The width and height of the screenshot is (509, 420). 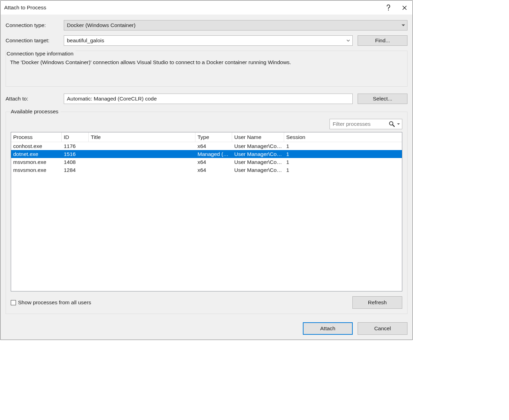 What do you see at coordinates (142, 137) in the screenshot?
I see `col-title: Title` at bounding box center [142, 137].